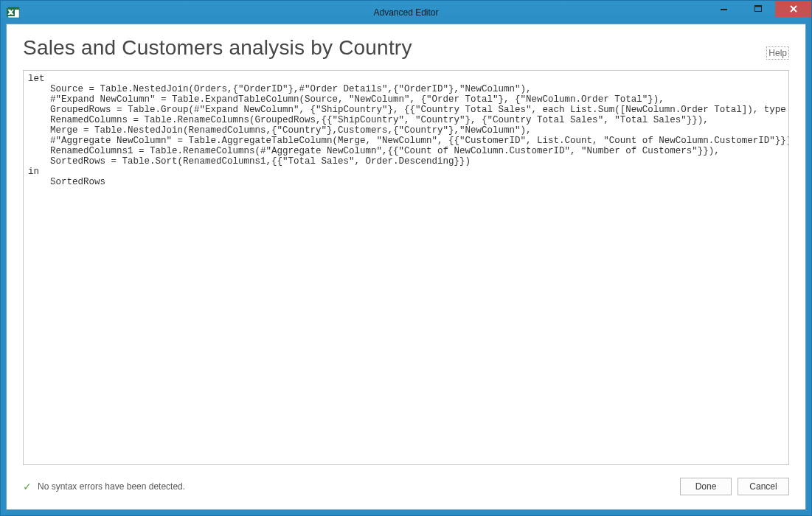 This screenshot has width=812, height=516. What do you see at coordinates (406, 12) in the screenshot?
I see `titlebar: X Advanced Editor` at bounding box center [406, 12].